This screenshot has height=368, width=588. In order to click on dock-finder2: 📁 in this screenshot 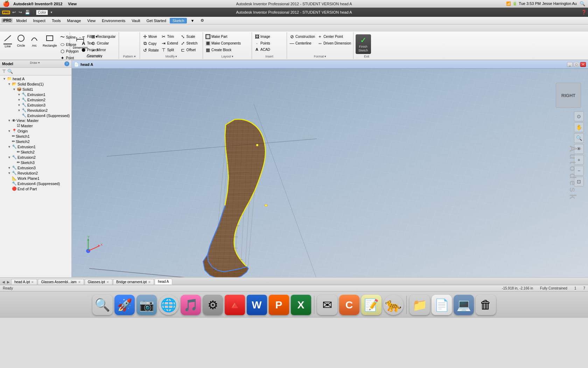, I will do `click(420, 305)`.